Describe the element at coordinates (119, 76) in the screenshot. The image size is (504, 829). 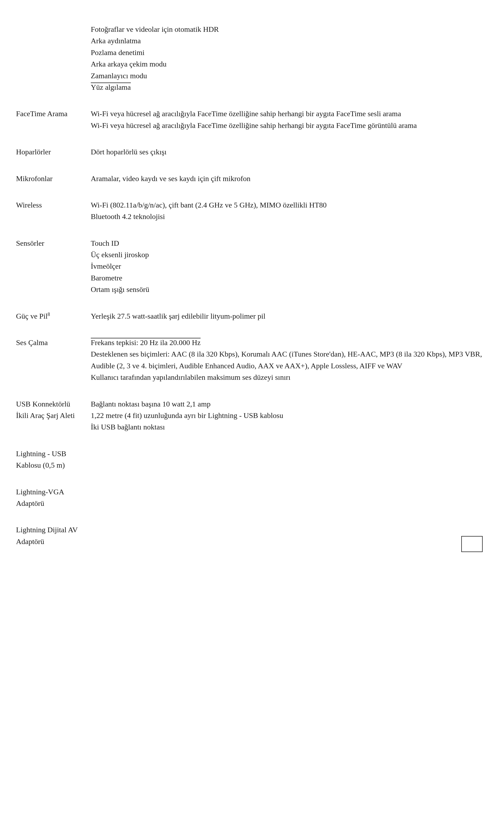
I see `top-line5: Zamanlayıcı modu` at that location.